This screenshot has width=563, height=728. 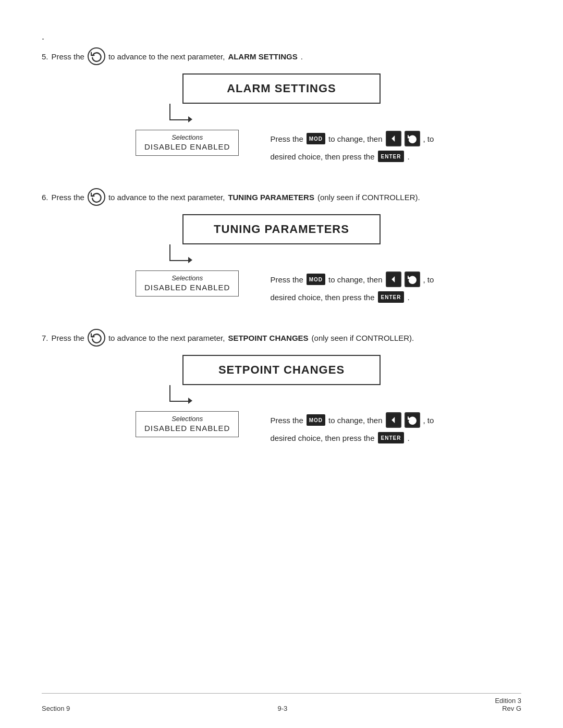 I want to click on step-7-bottom-row: Selections DISABLED ENABLED Press the MO…, so click(x=328, y=427).